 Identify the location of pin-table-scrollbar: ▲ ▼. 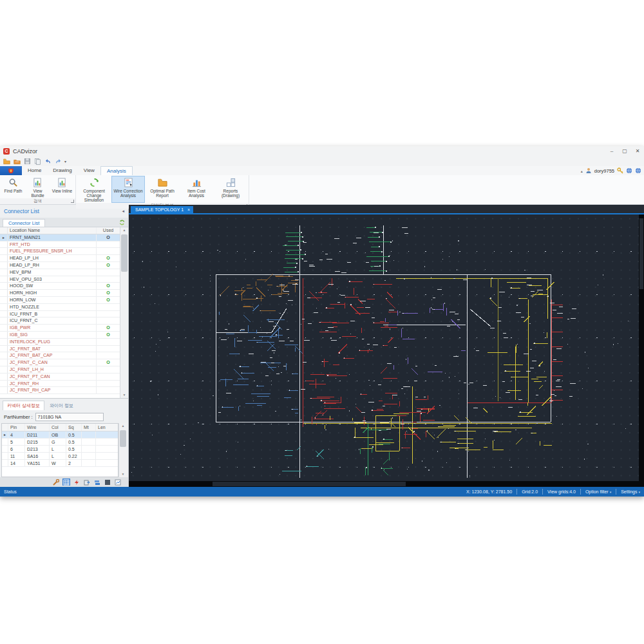
(122, 450).